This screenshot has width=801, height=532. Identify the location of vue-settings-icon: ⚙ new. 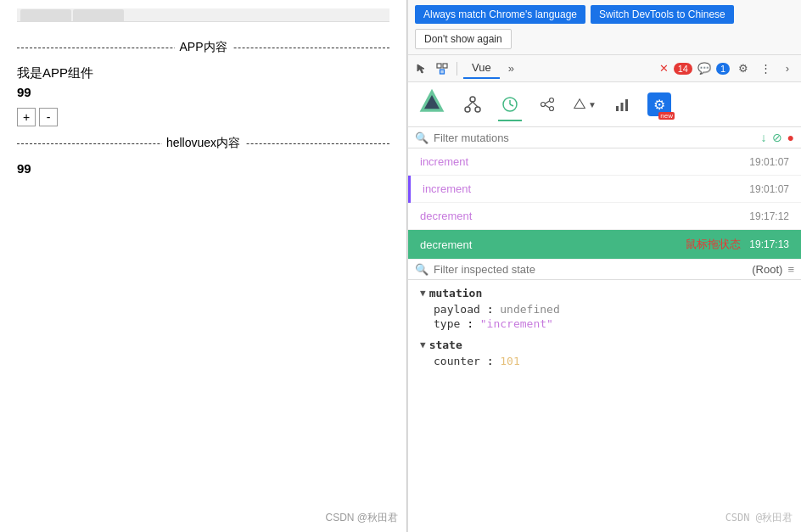
(659, 104).